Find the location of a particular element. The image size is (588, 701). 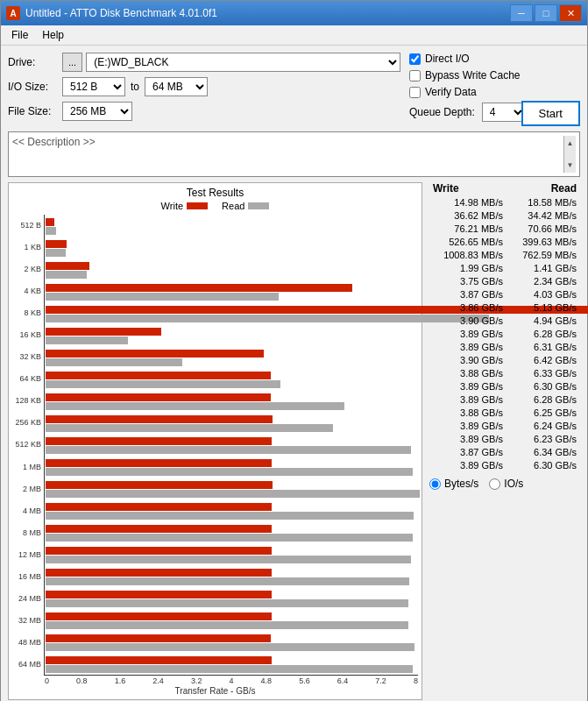

file-size-label: File Size: is located at coordinates (35, 111).